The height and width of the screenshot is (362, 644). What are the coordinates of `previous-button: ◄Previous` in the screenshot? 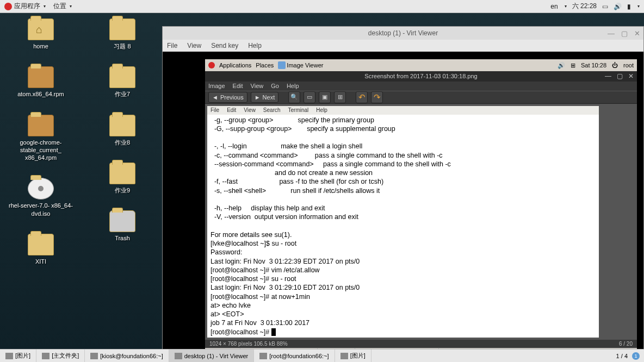 It's located at (228, 97).